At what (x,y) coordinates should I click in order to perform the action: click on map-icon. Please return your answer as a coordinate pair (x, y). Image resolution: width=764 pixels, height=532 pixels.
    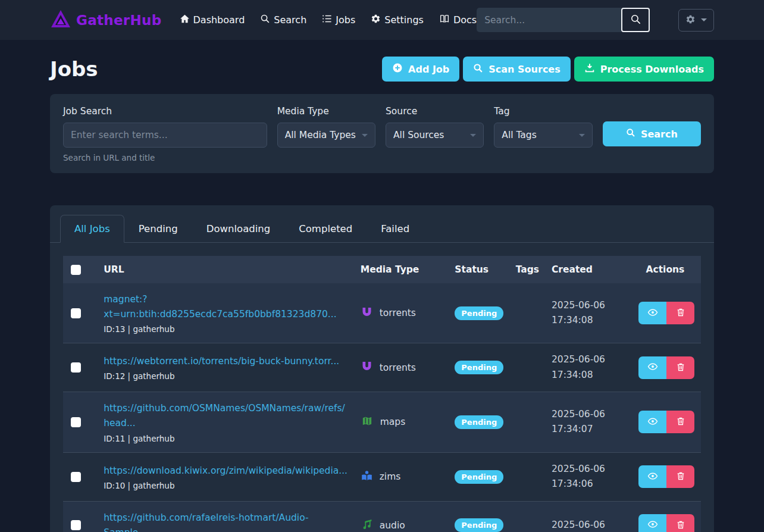
    Looking at the image, I should click on (367, 423).